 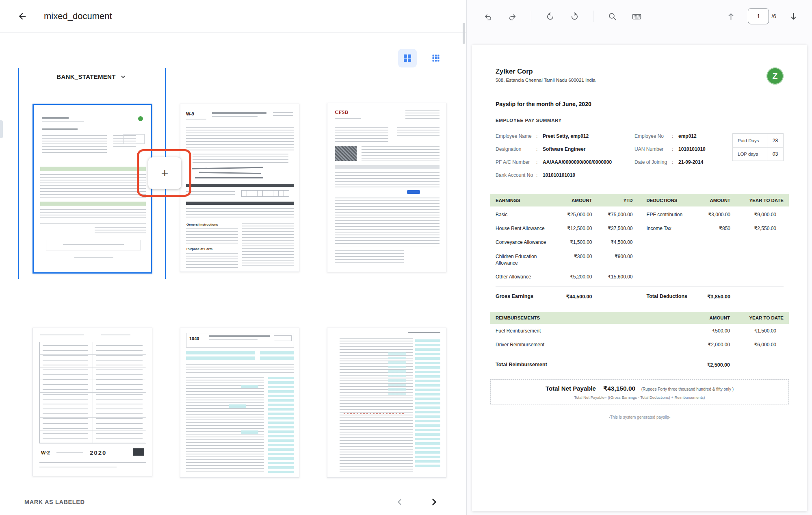 I want to click on form-1040-label: 1040, so click(x=194, y=339).